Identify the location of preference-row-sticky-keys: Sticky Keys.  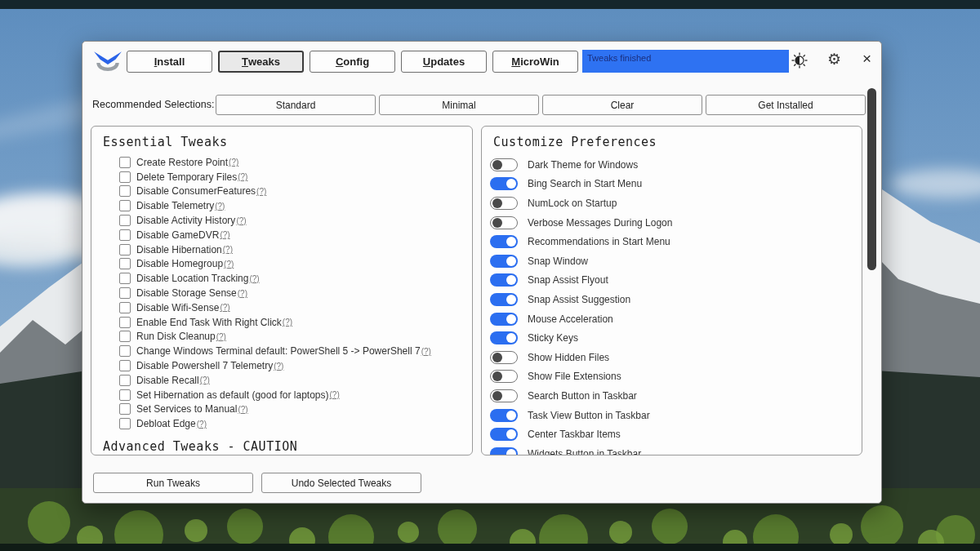
(676, 338).